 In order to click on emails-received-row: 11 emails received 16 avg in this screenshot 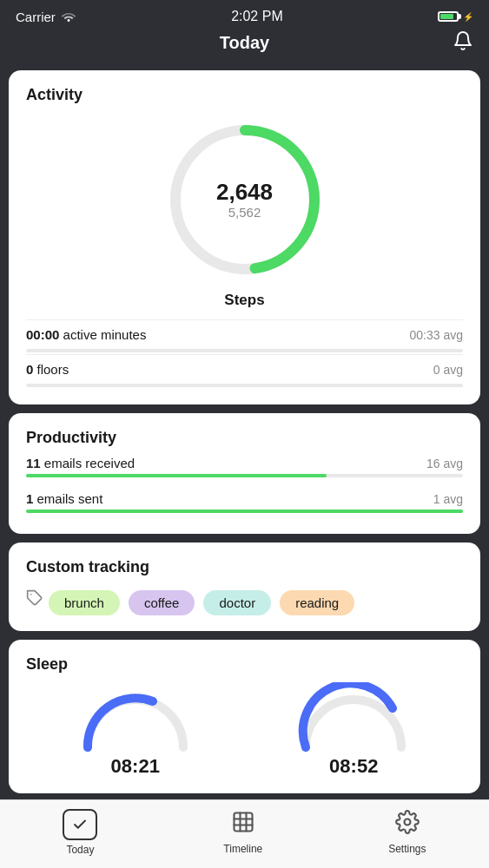, I will do `click(245, 464)`.